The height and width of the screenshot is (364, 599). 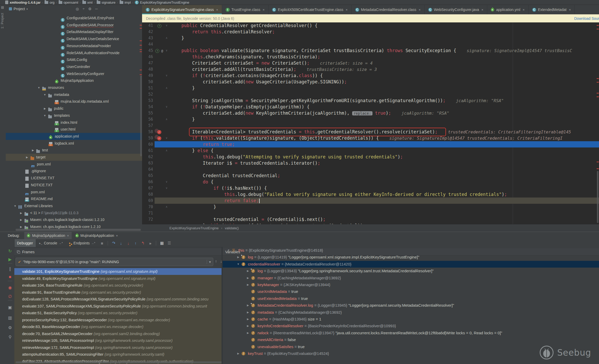 What do you see at coordinates (74, 25) in the screenshot?
I see `tree-item: CConfigurableSAMLProcessor` at bounding box center [74, 25].